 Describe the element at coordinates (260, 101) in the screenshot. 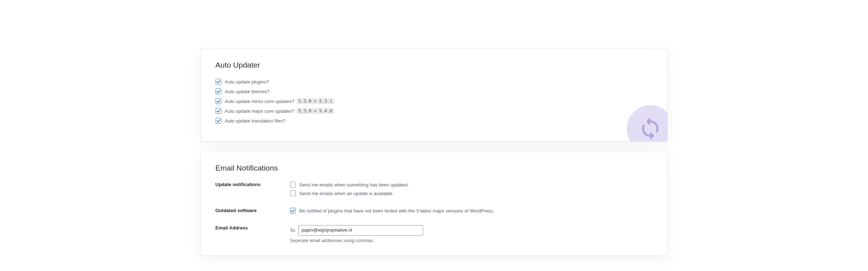

I see `option-label: Auto update minor core updates?` at that location.